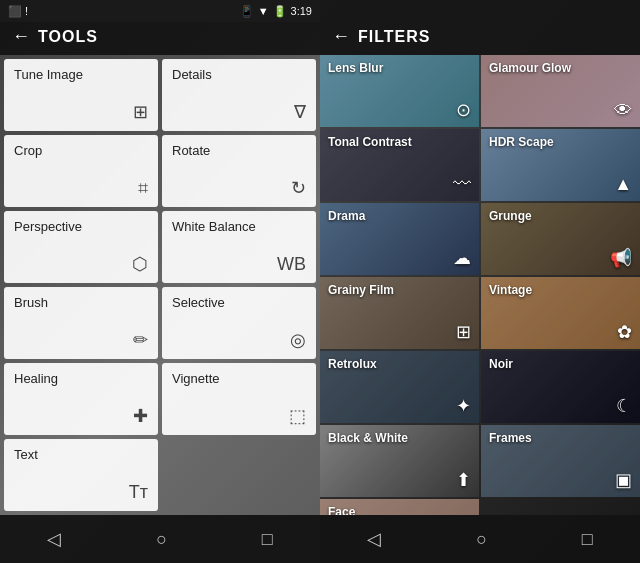 The height and width of the screenshot is (563, 640). Describe the element at coordinates (510, 216) in the screenshot. I see `filter-label-grunge: Grunge` at that location.